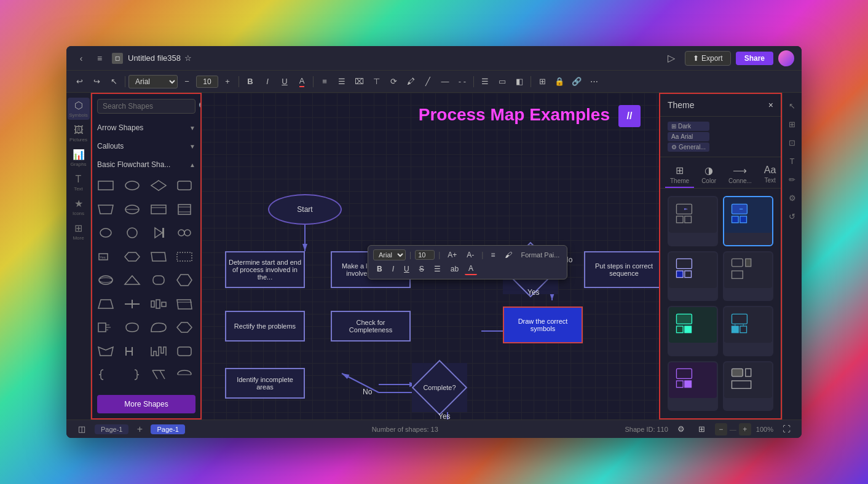 Image resolution: width=868 pixels, height=484 pixels. Describe the element at coordinates (493, 255) in the screenshot. I see `fmt-align-btn: ≡` at that location.